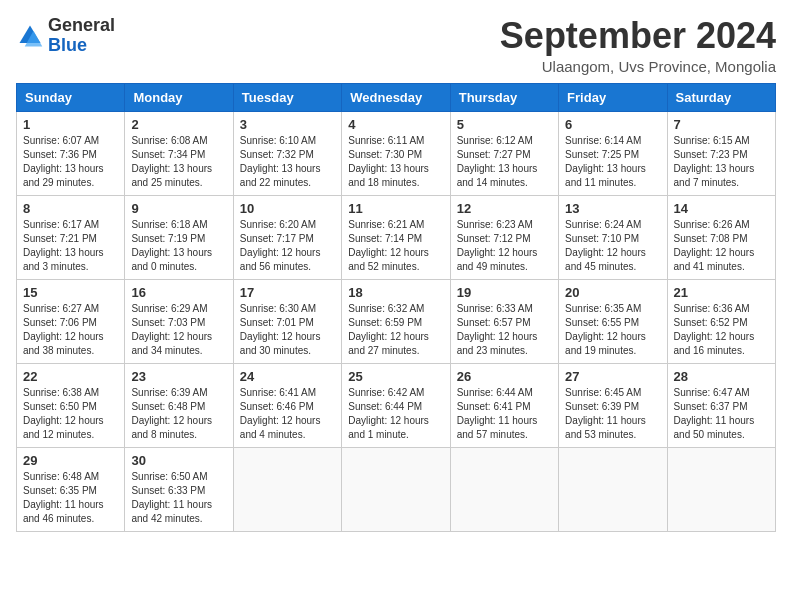 The width and height of the screenshot is (792, 612). Describe the element at coordinates (178, 330) in the screenshot. I see `day-info: Sunrise: 6:29 AM Sunset: 7:03 PM Dayligh…` at that location.